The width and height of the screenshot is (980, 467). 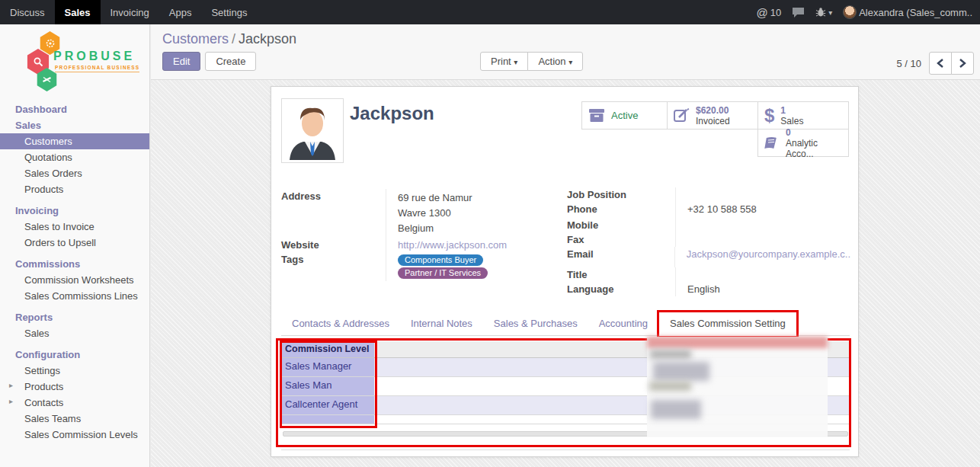 I want to click on sidebar-heading-commissions: Commissions, so click(x=75, y=264).